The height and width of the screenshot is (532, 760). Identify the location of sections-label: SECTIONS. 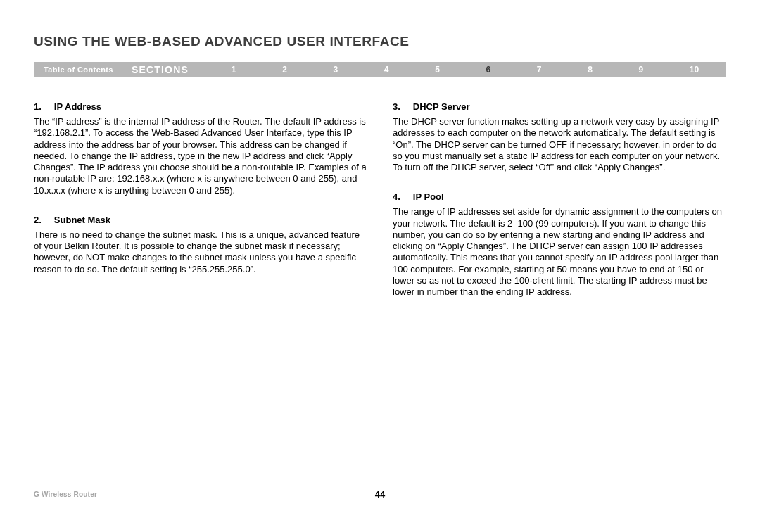
(163, 70).